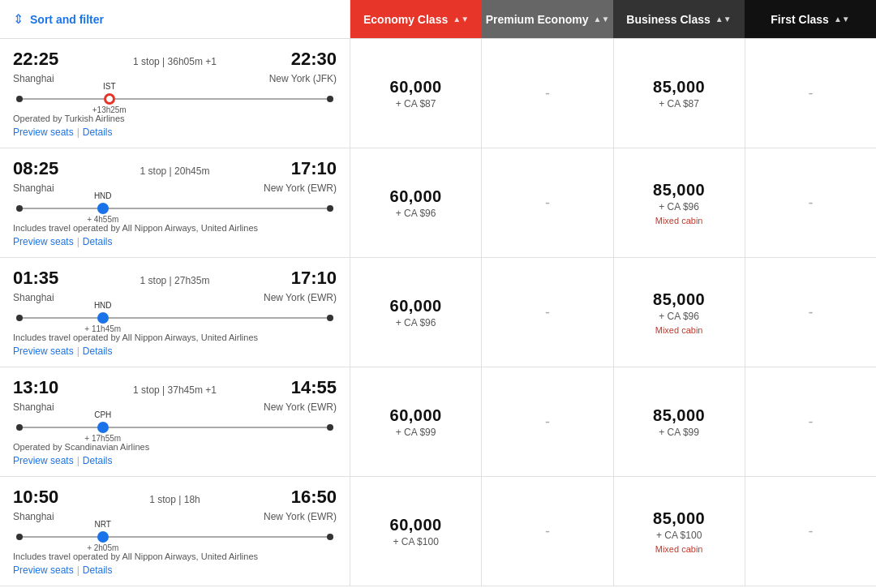  I want to click on flight-top: 08:25 1 stop | 20h45m 17:10, so click(175, 169).